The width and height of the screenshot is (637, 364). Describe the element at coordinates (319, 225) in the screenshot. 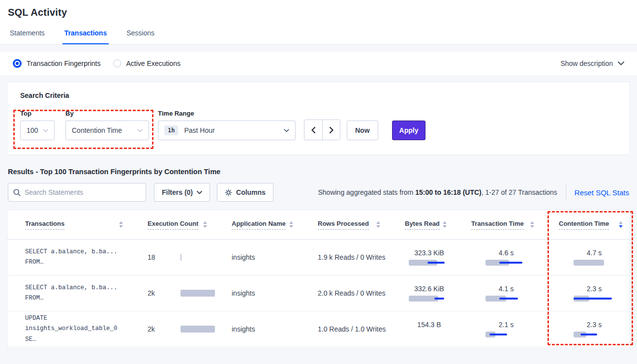

I see `table-header-row: Transactions Execution Count Application…` at that location.